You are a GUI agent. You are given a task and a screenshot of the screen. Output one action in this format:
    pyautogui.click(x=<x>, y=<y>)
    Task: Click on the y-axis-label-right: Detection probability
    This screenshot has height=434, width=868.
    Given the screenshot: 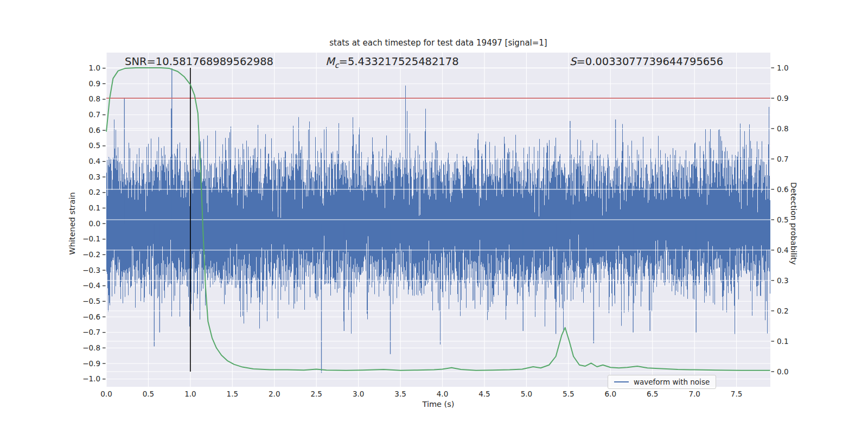 What is the action you would take?
    pyautogui.click(x=794, y=224)
    